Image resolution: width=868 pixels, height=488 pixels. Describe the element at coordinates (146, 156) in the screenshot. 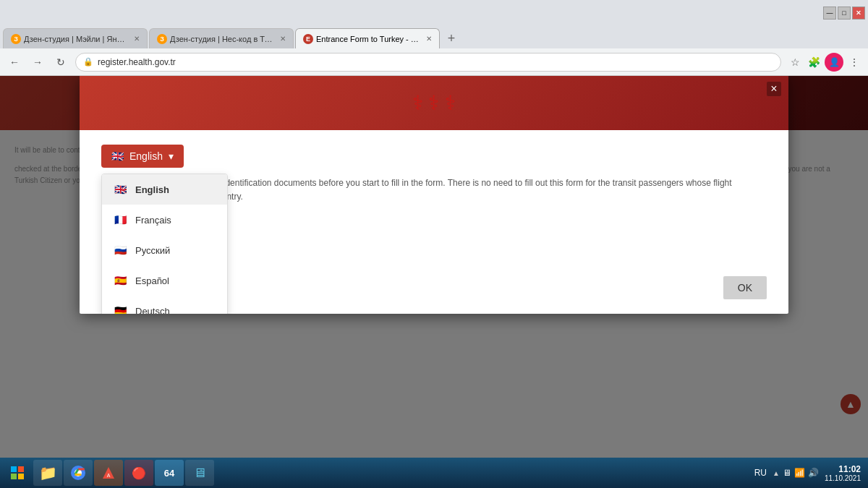

I see `lang-button-label: English` at that location.